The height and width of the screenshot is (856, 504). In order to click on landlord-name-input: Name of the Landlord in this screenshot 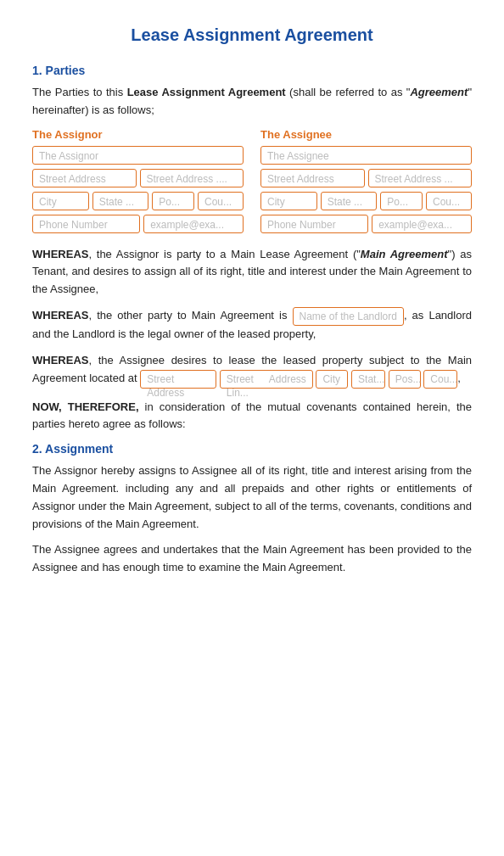, I will do `click(348, 316)`.